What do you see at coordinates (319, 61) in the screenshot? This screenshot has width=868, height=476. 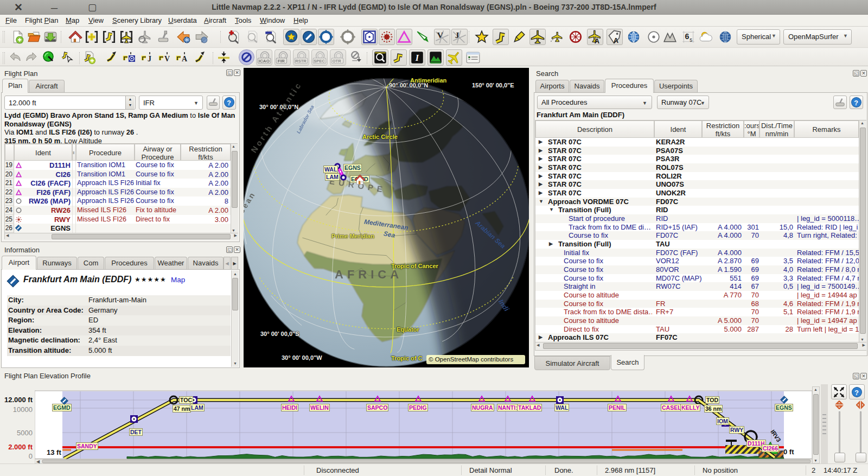 I see `svg-text: SPEC` at bounding box center [319, 61].